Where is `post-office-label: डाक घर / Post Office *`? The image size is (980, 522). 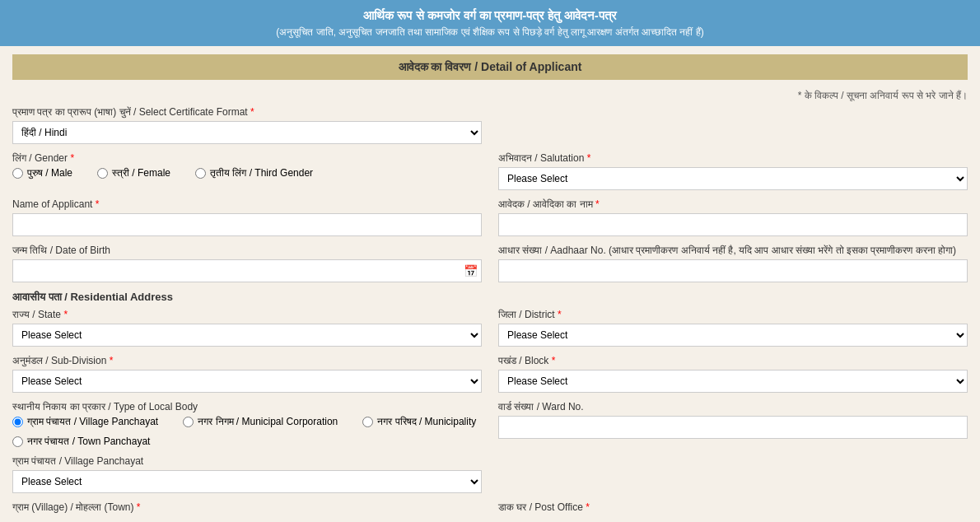 post-office-label: डाक घर / Post Office * is located at coordinates (733, 507).